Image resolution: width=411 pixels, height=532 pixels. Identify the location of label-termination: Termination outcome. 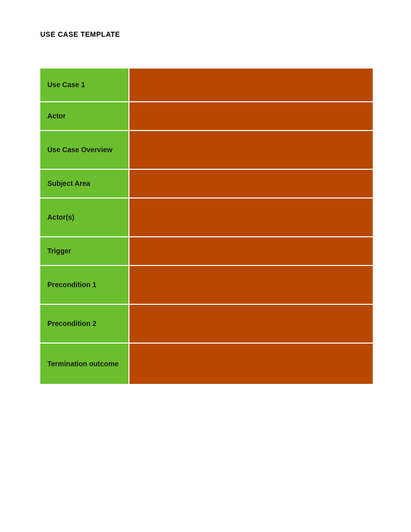
(85, 364).